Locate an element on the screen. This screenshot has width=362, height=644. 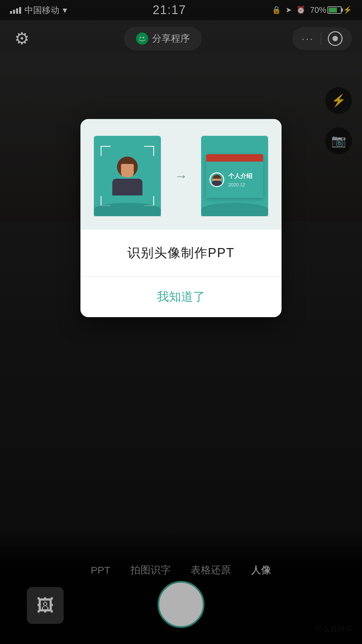
ppt-body: 个人介绍 2020.12 is located at coordinates (235, 180).